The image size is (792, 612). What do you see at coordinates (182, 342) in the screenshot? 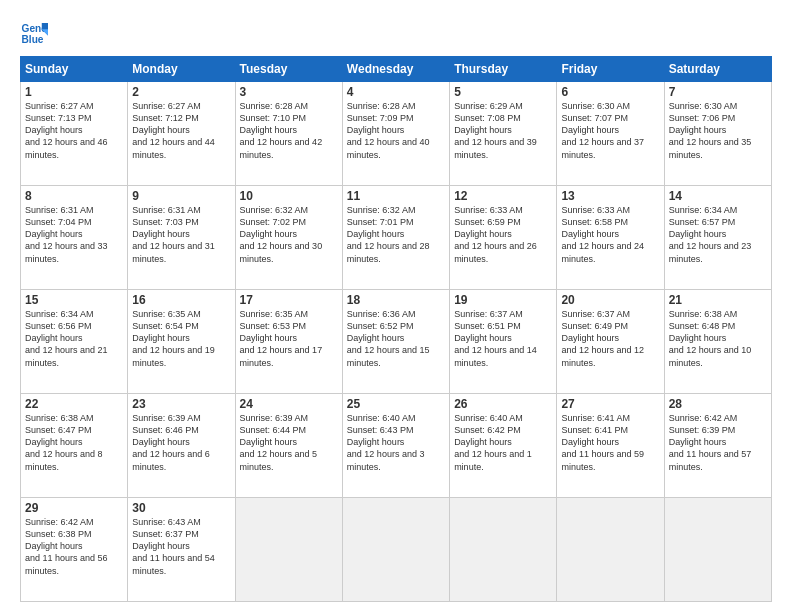
I see `table-row: 16 Sunrise: 6:35 AM Sunset: 6:54 PM Dayl…` at bounding box center [182, 342].